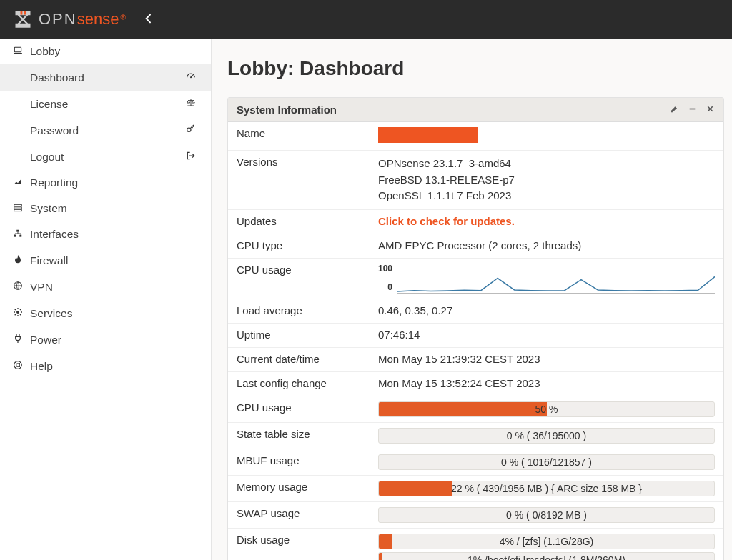 Image resolution: width=732 pixels, height=560 pixels. What do you see at coordinates (54, 234) in the screenshot?
I see `sidebar-item-label: Interfaces` at bounding box center [54, 234].